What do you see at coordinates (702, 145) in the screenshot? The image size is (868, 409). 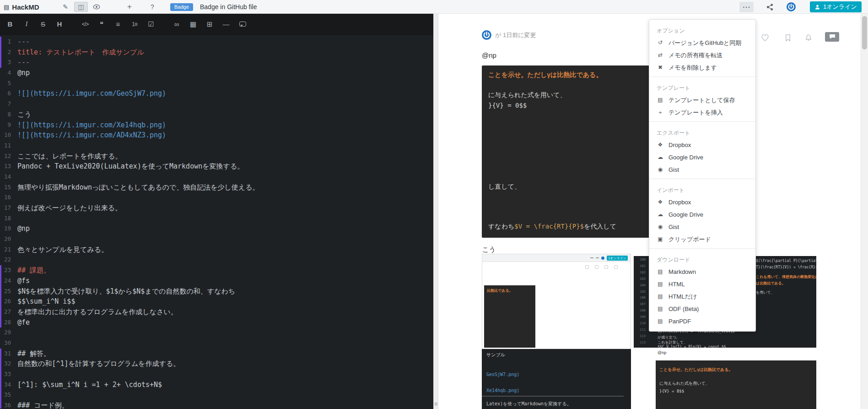 I see `menu-item-export-dropbox: ❖ Dropbox` at bounding box center [702, 145].